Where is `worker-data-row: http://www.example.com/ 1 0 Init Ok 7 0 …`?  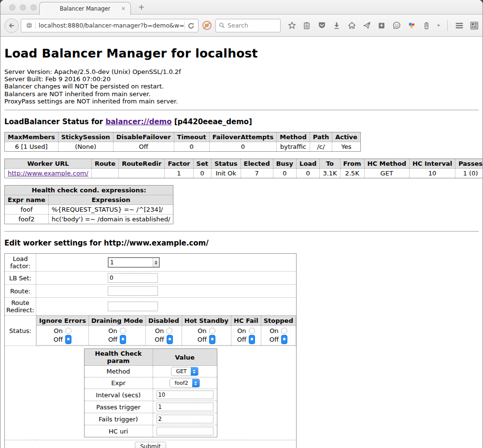
worker-data-row: http://www.example.com/ 1 0 Init Ok 7 0 … is located at coordinates (244, 173).